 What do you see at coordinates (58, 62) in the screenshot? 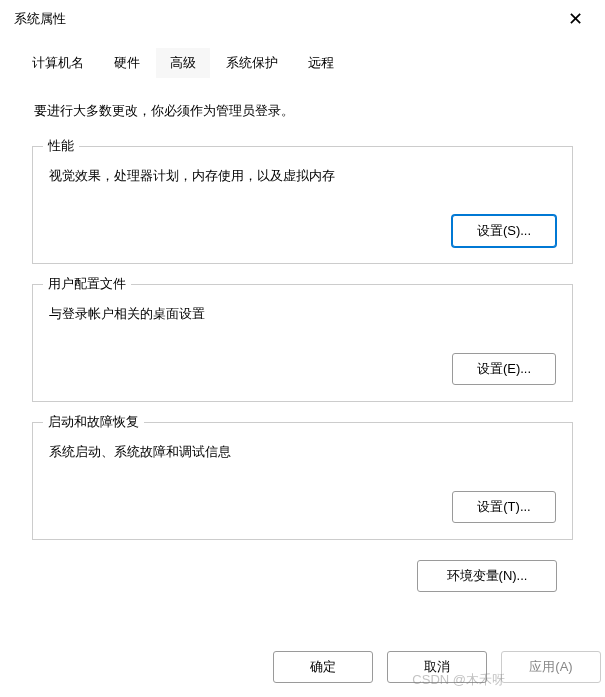
I see `tab-label: 计算机名` at bounding box center [58, 62].